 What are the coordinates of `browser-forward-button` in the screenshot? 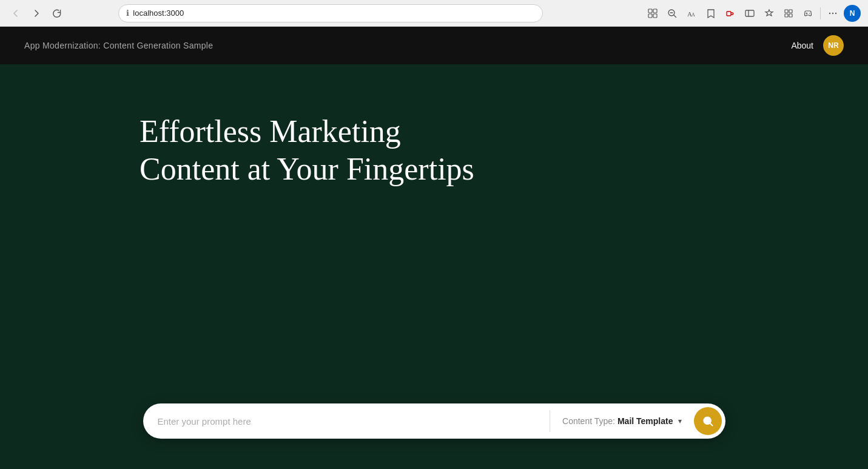 It's located at (36, 13).